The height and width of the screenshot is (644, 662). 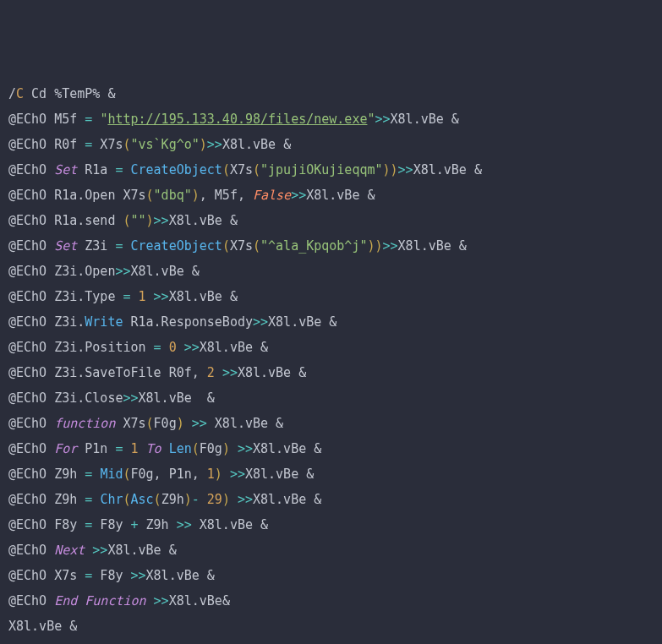 I want to click on code-token: @EChO R1a.Open X7s, so click(x=78, y=195).